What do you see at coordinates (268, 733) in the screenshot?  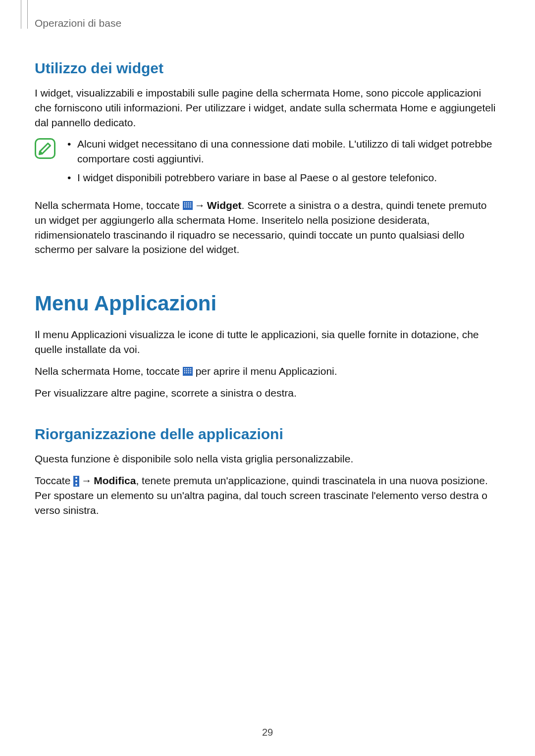 I see `page-number: 29` at bounding box center [268, 733].